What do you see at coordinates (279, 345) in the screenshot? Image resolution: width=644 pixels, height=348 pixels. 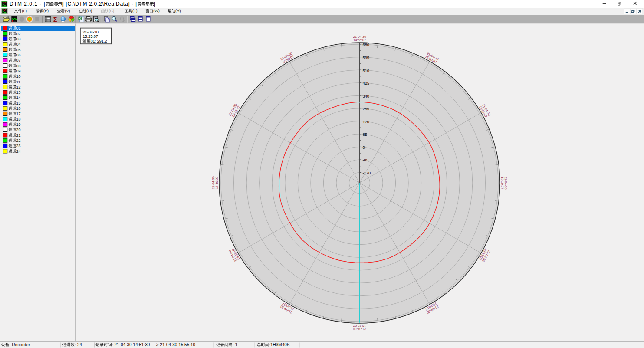 I see `svg-text: :1H3M40S` at bounding box center [279, 345].